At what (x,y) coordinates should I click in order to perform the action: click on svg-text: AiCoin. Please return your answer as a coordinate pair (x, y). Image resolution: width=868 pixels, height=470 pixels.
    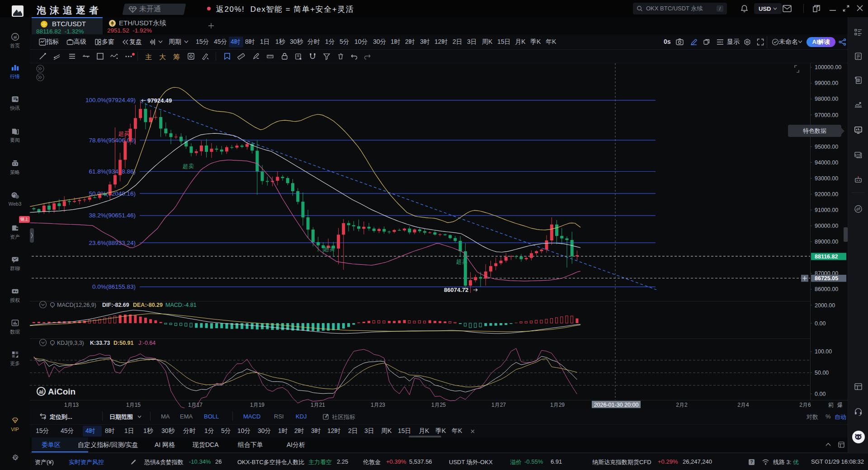
    Looking at the image, I should click on (61, 391).